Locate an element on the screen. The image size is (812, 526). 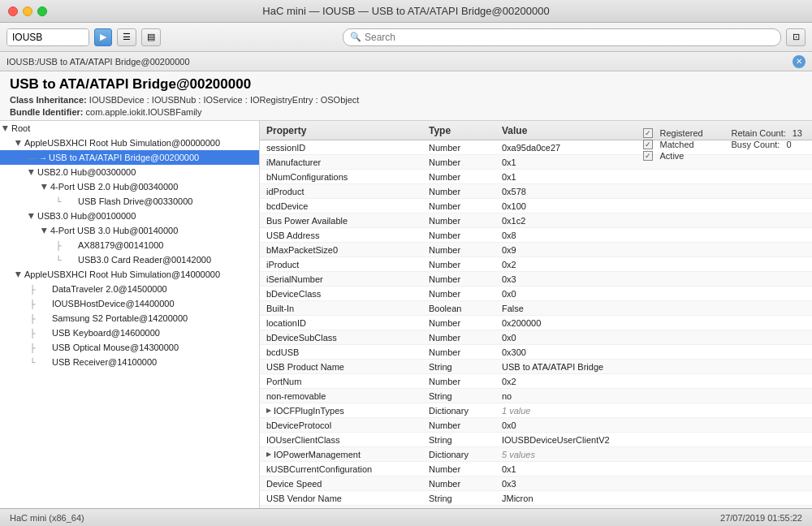
tree-item: ▶4-Port USB 2.0 Hub@00340000 is located at coordinates (130, 187).